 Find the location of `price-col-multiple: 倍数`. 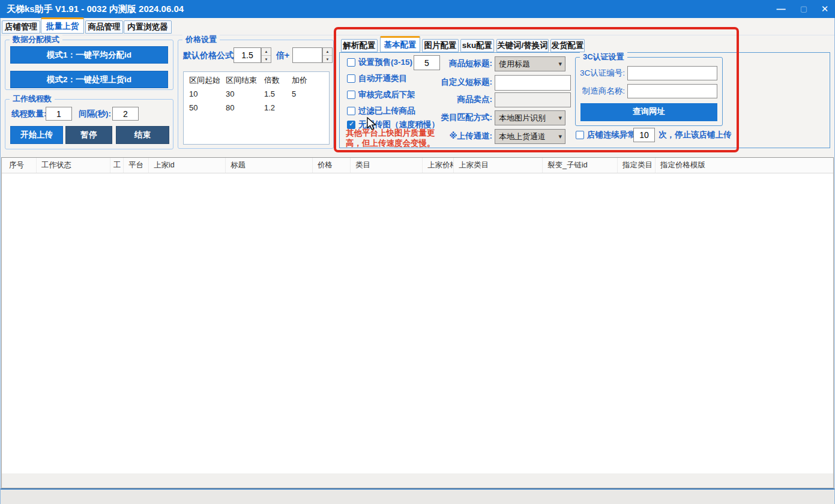

price-col-multiple: 倍数 is located at coordinates (272, 80).